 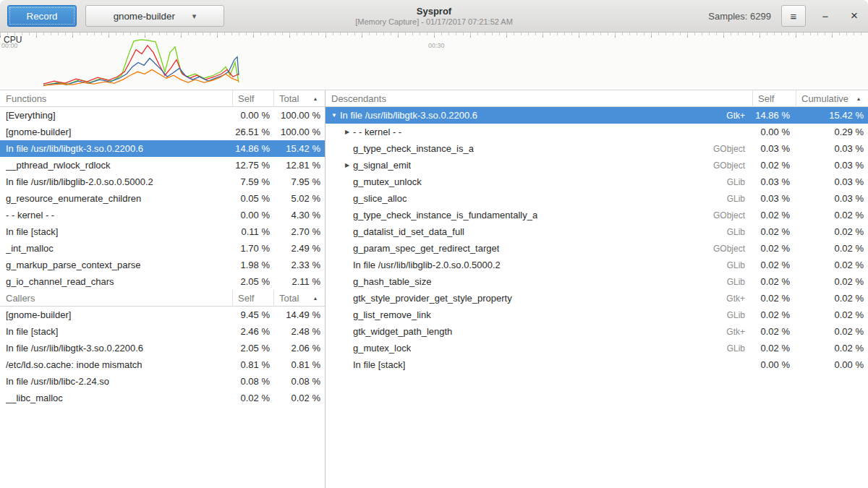 What do you see at coordinates (162, 182) in the screenshot?
I see `functions-table-row: In file /usr/lib/libglib-2.0.so.0.5000.2…` at bounding box center [162, 182].